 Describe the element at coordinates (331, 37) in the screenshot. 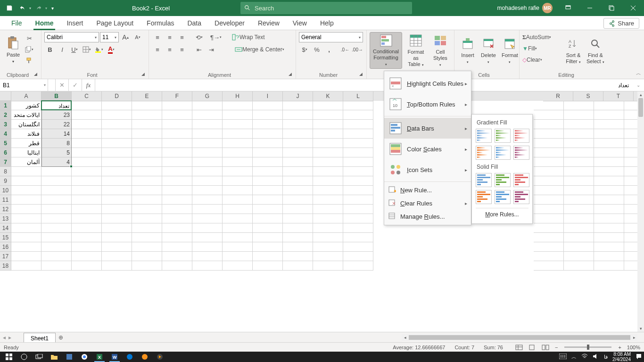

I see `number-format-combo: General▾` at that location.